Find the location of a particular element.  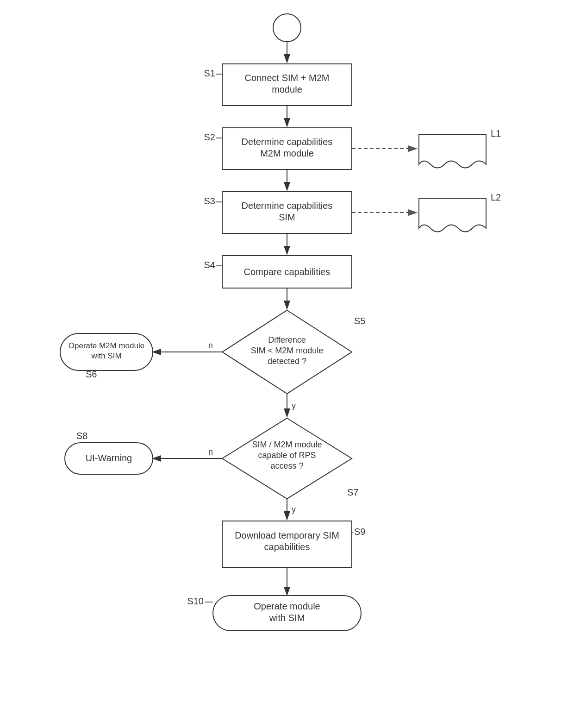

s9-label-line2: capabilities is located at coordinates (287, 547).